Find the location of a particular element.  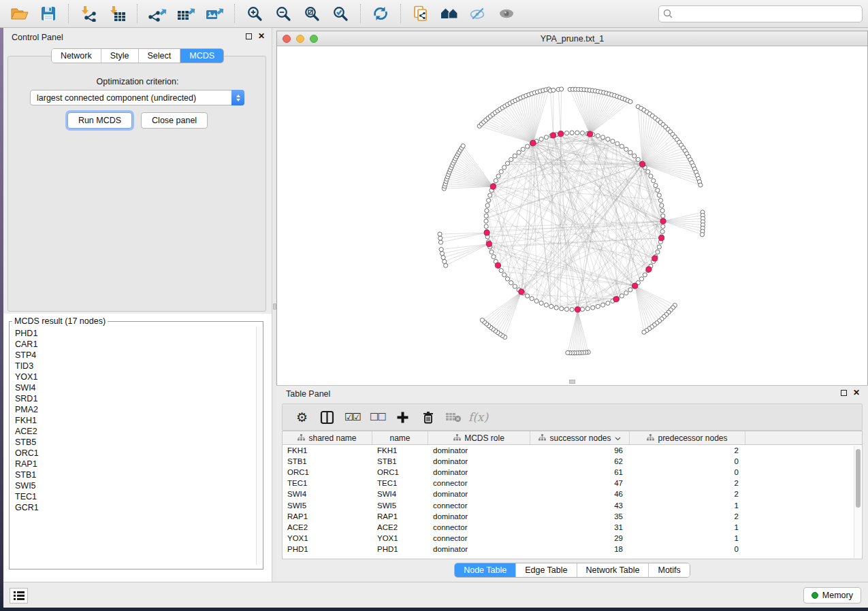

select-all-icon: ☑☑ is located at coordinates (353, 417).